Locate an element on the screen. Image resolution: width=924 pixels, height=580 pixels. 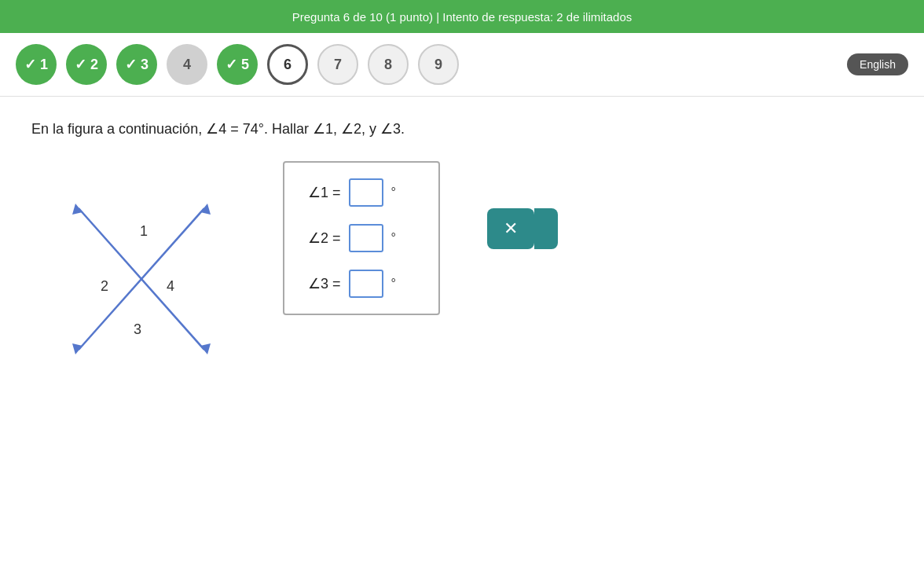
angle1-row: ∠1 = ° is located at coordinates (361, 193).